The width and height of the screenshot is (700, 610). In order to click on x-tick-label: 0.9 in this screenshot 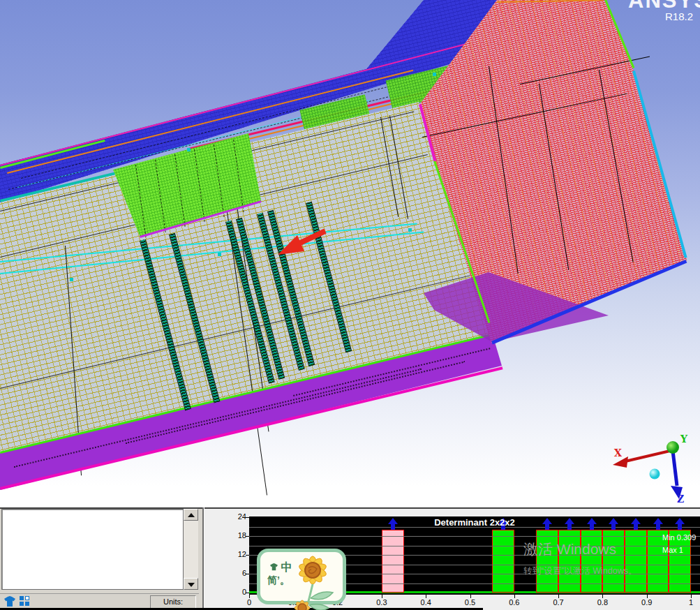, I will do `click(646, 602)`.